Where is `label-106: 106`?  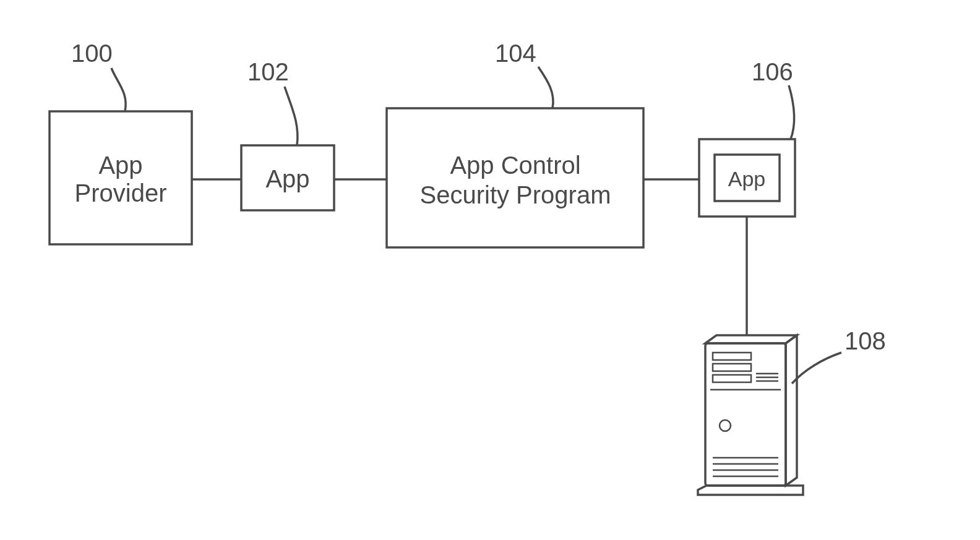
label-106: 106 is located at coordinates (772, 72).